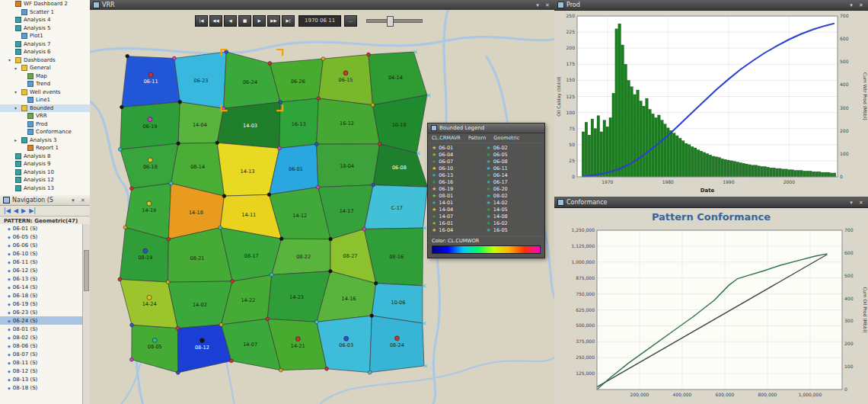 The image size is (868, 404). I want to click on nav-step-button: ◀, so click(16, 211).